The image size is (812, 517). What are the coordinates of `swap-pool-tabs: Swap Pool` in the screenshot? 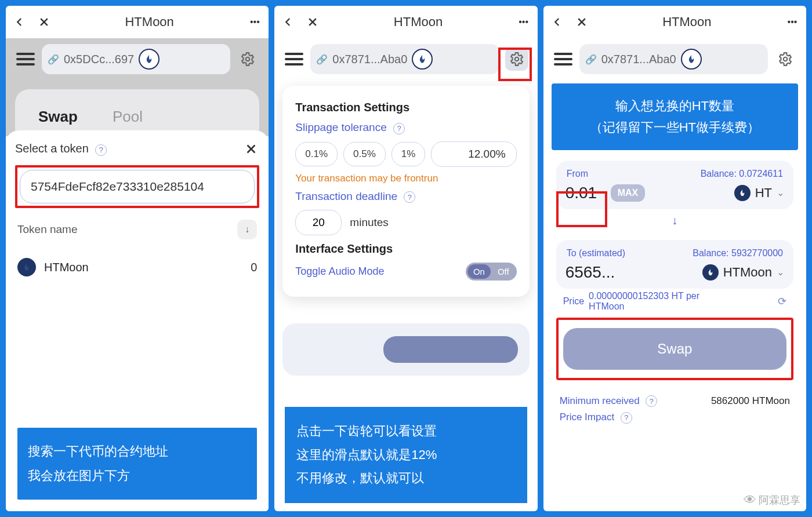 It's located at (137, 110).